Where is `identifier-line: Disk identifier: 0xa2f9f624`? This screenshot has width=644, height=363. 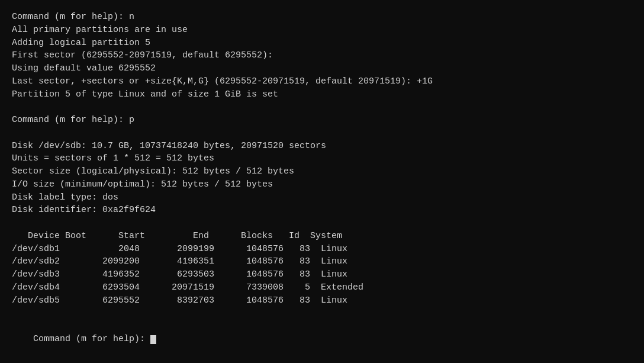 identifier-line: Disk identifier: 0xa2f9f624 is located at coordinates (322, 210).